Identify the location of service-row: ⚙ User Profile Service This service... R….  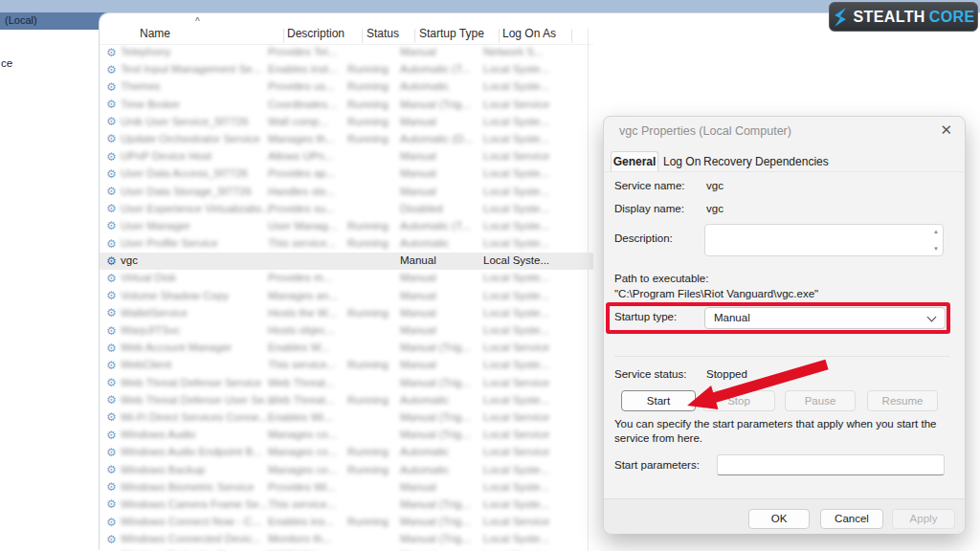
(346, 244).